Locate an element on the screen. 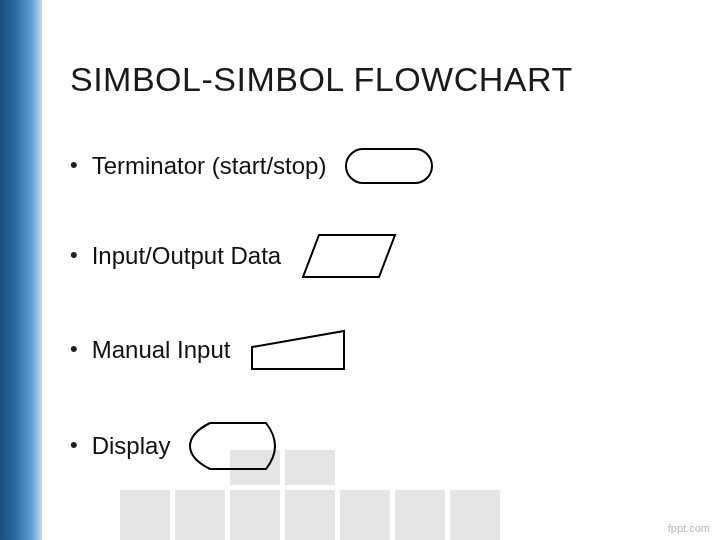  item-label: Display is located at coordinates (132, 446).